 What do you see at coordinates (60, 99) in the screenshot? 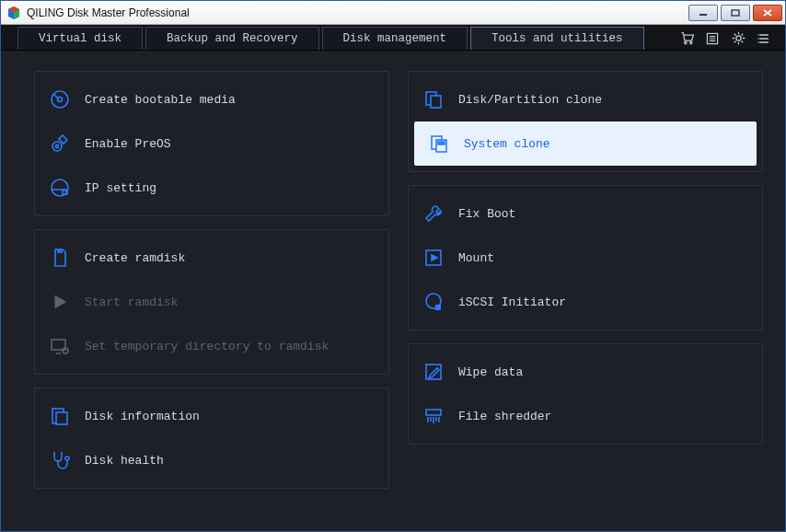
I see `disc-icon` at bounding box center [60, 99].